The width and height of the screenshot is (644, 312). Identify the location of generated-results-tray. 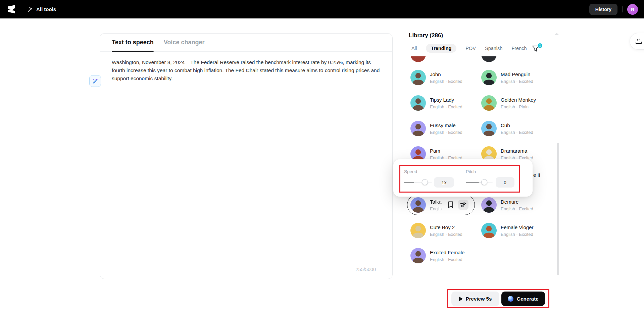
(637, 41).